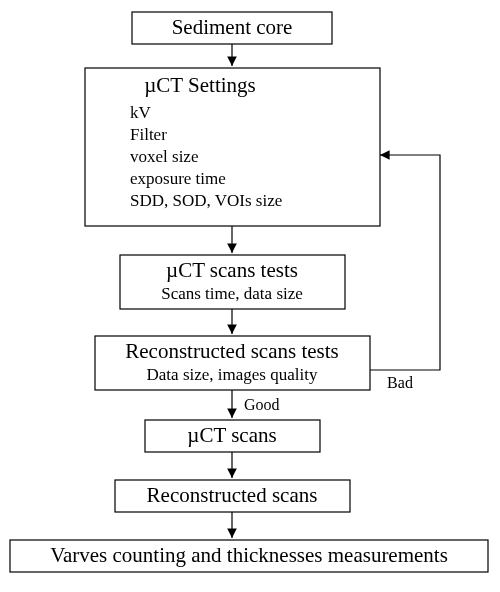 The width and height of the screenshot is (500, 592). What do you see at coordinates (400, 382) in the screenshot?
I see `label-bad: Bad` at bounding box center [400, 382].